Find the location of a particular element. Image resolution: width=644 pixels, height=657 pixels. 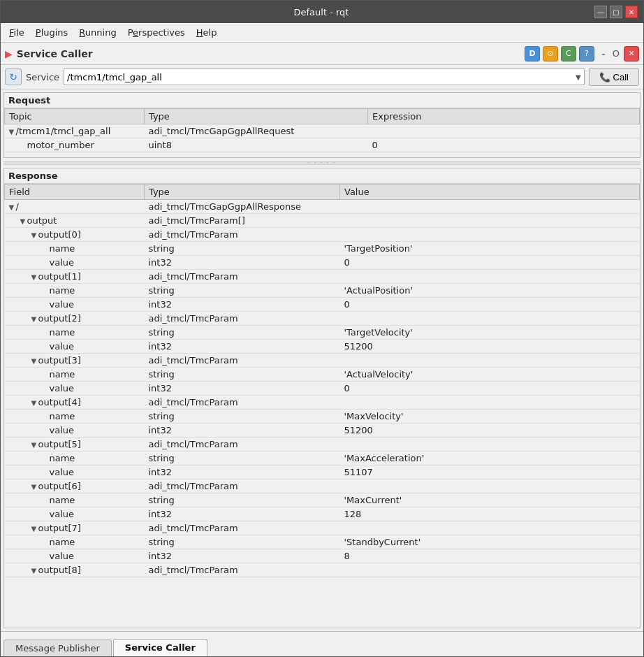

table-row: name string 'MaxAcceleration' is located at coordinates (323, 459).